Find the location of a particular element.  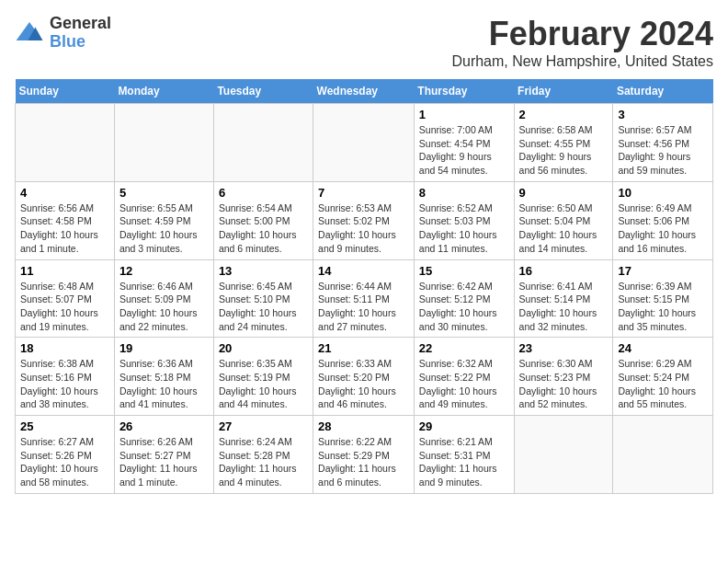

calendar-cell: 23Sunrise: 6:30 AM Sunset: 5:23 PM Dayli… is located at coordinates (563, 377).